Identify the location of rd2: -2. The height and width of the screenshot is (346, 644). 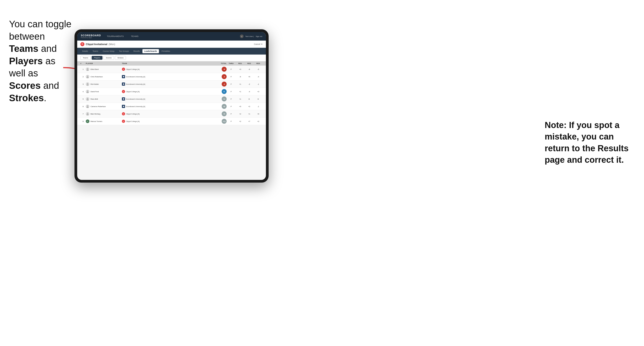
(249, 84).